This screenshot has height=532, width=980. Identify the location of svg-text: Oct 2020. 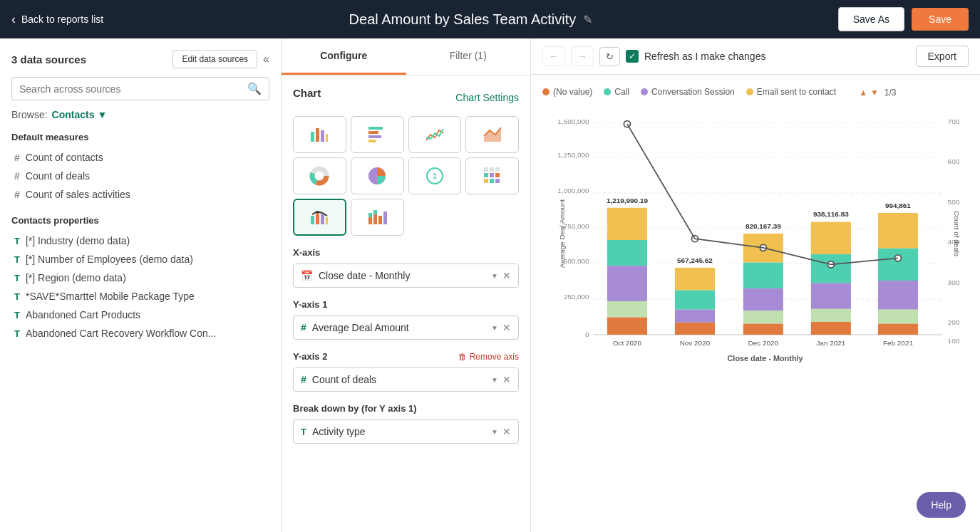
(627, 343).